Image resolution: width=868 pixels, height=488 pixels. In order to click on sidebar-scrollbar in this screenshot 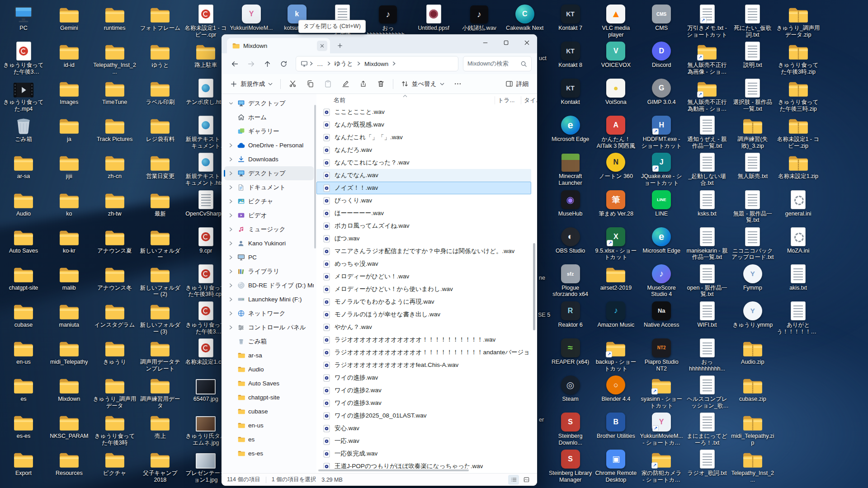, I will do `click(315, 177)`.